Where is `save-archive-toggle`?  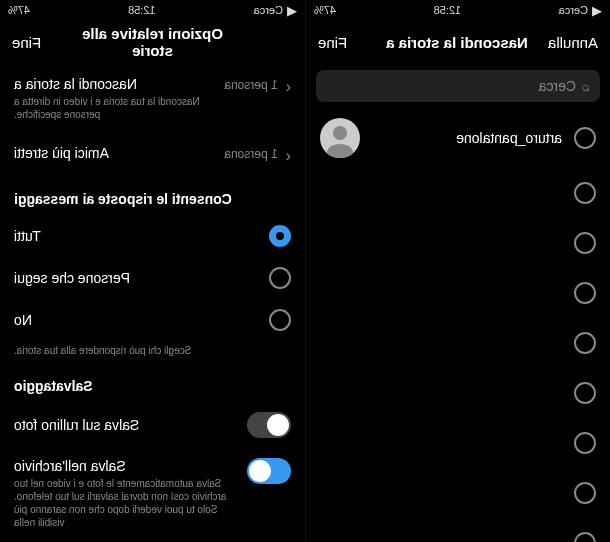
save-archive-toggle is located at coordinates (269, 471).